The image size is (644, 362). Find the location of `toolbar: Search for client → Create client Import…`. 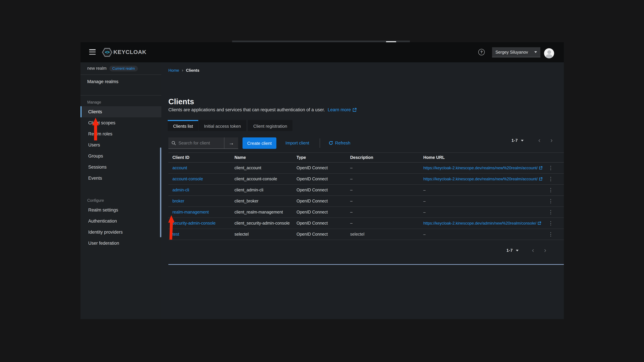

toolbar: Search for client → Create client Import… is located at coordinates (362, 143).